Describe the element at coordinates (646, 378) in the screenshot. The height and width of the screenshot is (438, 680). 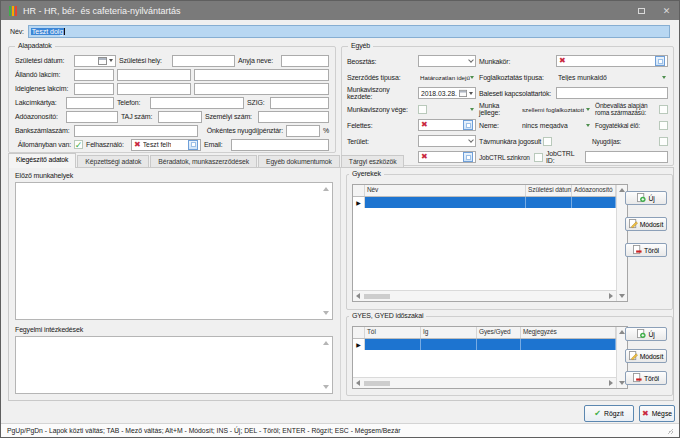
I see `gyes-torol-button: Töröl` at that location.